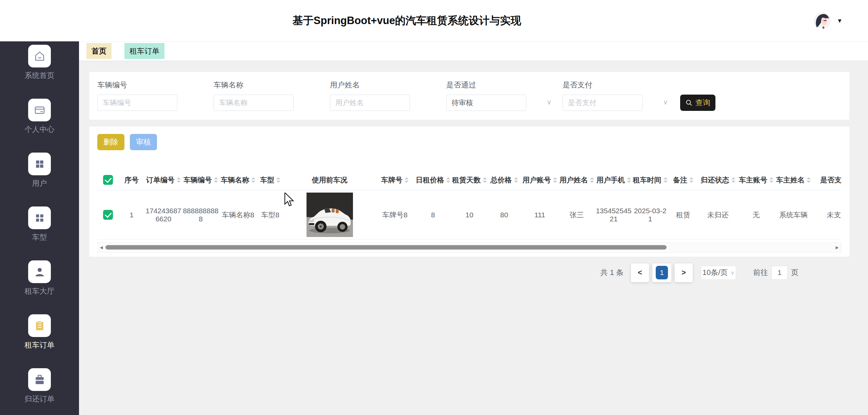 The image size is (868, 415). Describe the element at coordinates (756, 180) in the screenshot. I see `col-owner-account: 车主账号` at that location.